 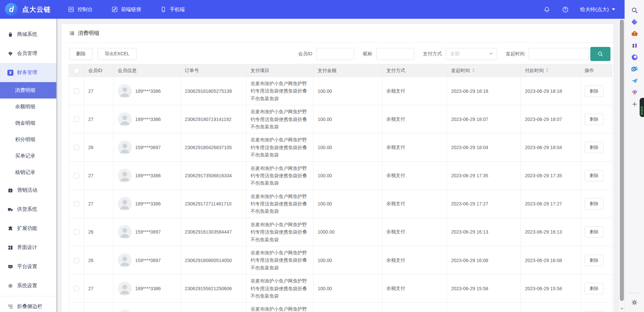 What do you see at coordinates (600, 54) in the screenshot?
I see `search-button` at bounding box center [600, 54].